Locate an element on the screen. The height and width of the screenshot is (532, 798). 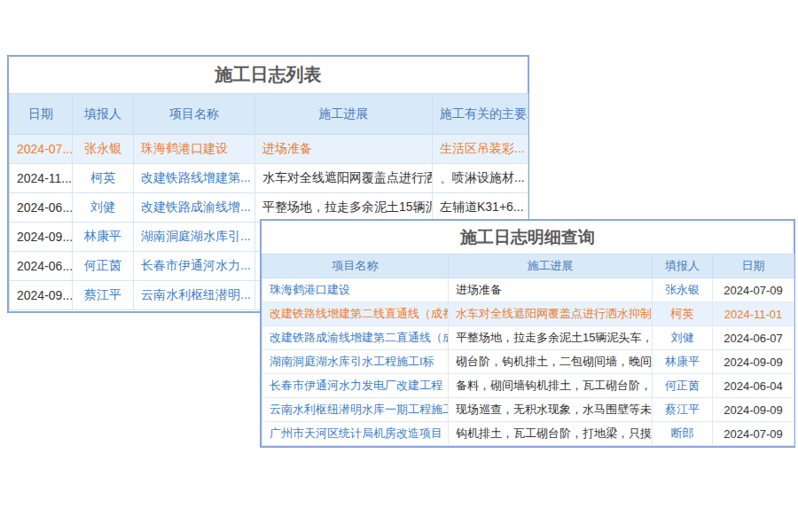
cell-date: 2024-11-01 is located at coordinates (754, 314).